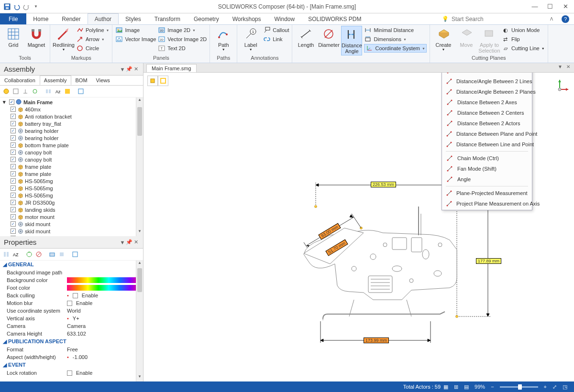 This screenshot has width=574, height=392. Describe the element at coordinates (136, 30) in the screenshot. I see `image-button: Image` at that location.